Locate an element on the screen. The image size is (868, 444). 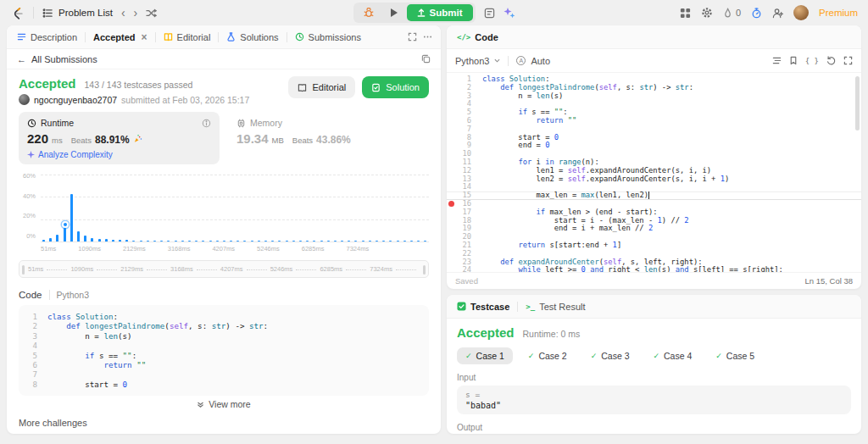
submitted-timestamp: submitted at Feb 03, 2026 15:17 is located at coordinates (185, 100).